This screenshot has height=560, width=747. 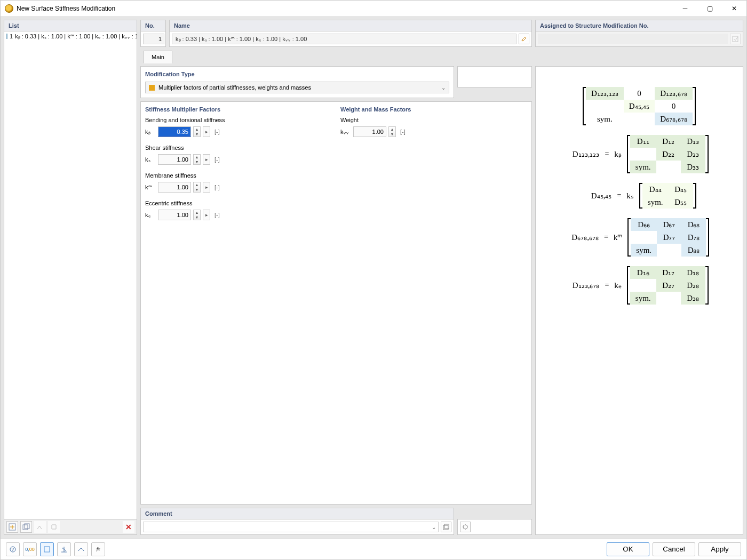 What do you see at coordinates (26, 527) in the screenshot?
I see `copy-item-button` at bounding box center [26, 527].